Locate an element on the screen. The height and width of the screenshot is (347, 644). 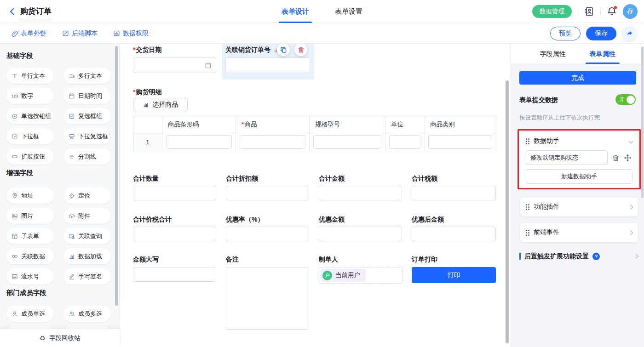
divider is located at coordinates (601, 11).